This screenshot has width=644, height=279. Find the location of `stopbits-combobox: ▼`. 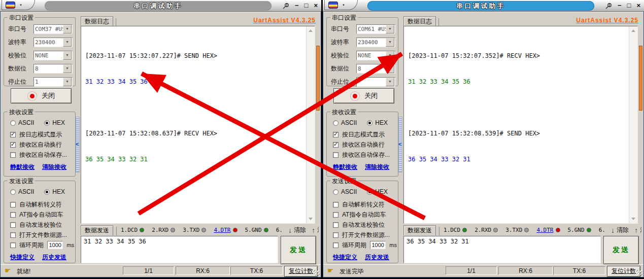

stopbits-combobox: ▼ is located at coordinates (376, 82).